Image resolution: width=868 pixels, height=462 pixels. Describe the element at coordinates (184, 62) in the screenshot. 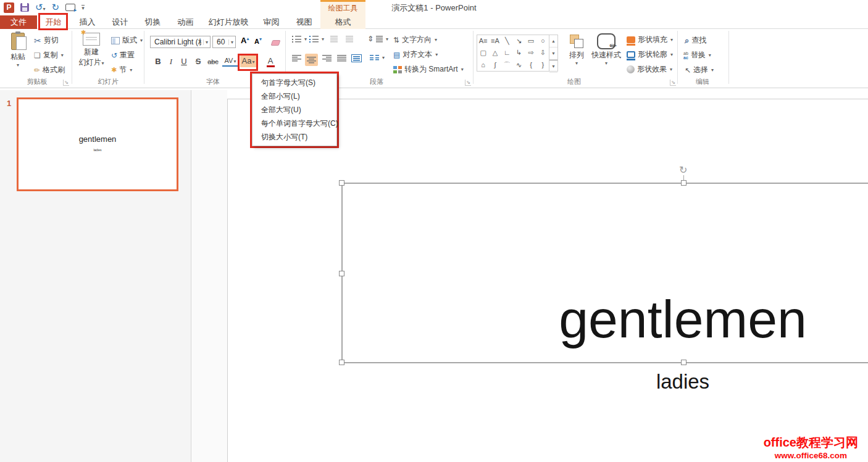

I see `underline-button: U` at that location.